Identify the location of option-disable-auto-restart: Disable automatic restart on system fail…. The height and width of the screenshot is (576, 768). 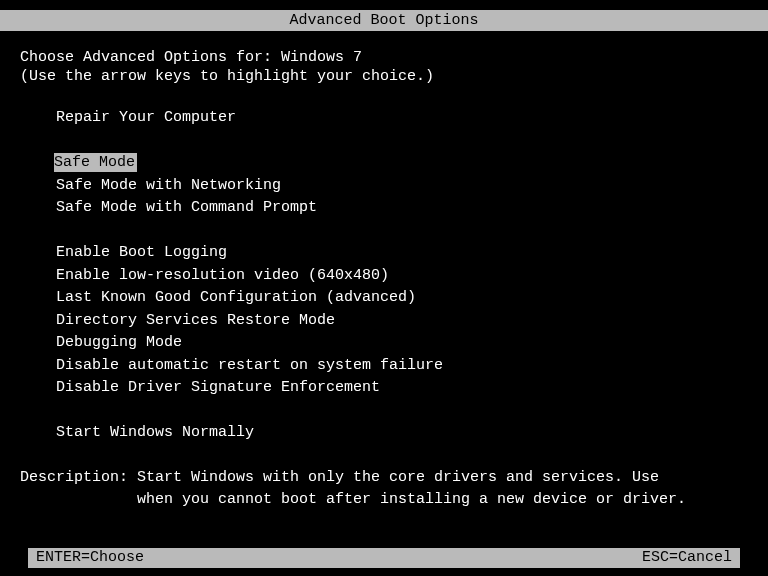
(384, 366).